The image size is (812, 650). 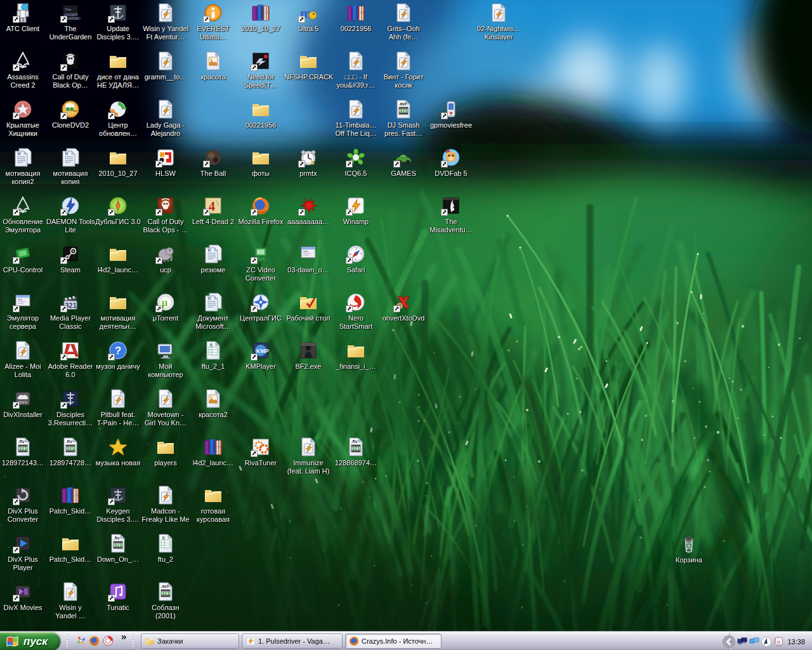 I want to click on svg-text: KMP, so click(x=263, y=351).